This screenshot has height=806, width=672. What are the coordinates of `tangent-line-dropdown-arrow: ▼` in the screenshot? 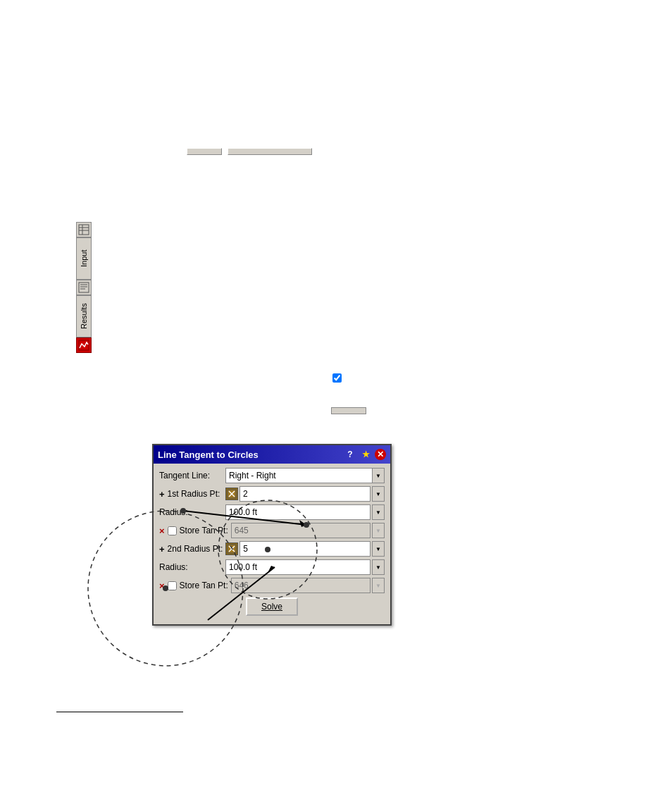 It's located at (378, 476).